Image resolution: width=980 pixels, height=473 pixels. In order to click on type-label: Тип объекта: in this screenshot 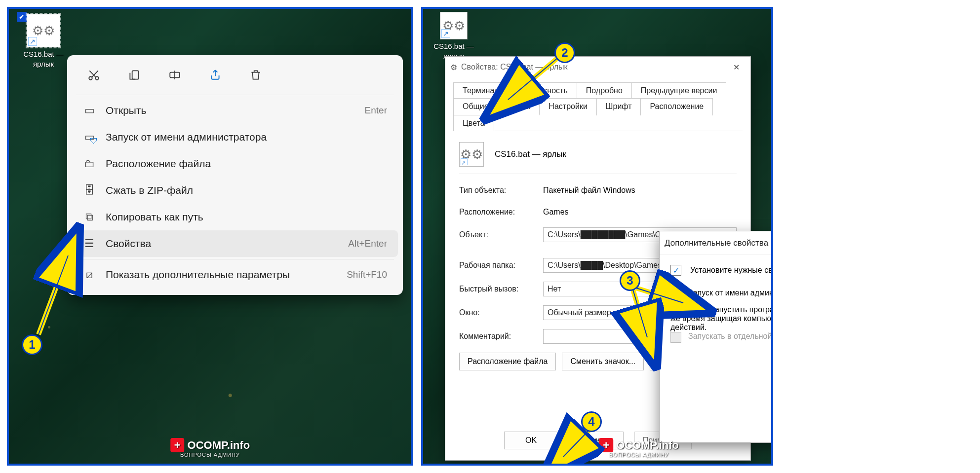, I will do `click(501, 190)`.